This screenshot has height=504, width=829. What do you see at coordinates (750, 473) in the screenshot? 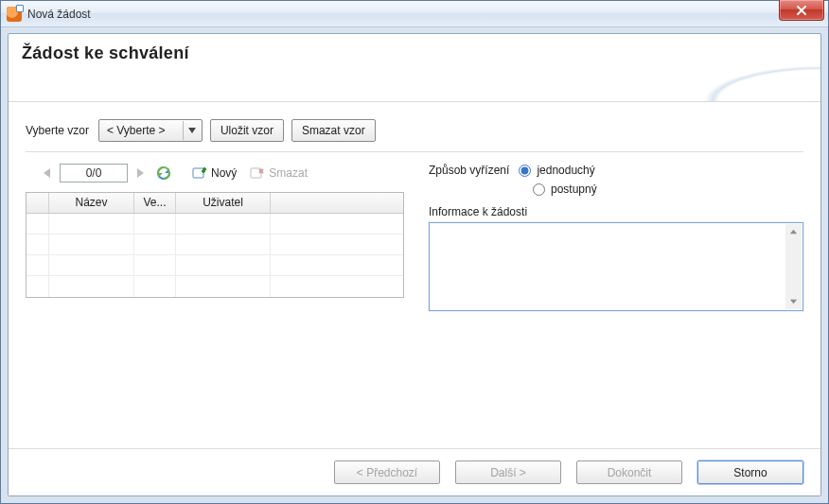
I see `cancel-label: Storno` at bounding box center [750, 473].